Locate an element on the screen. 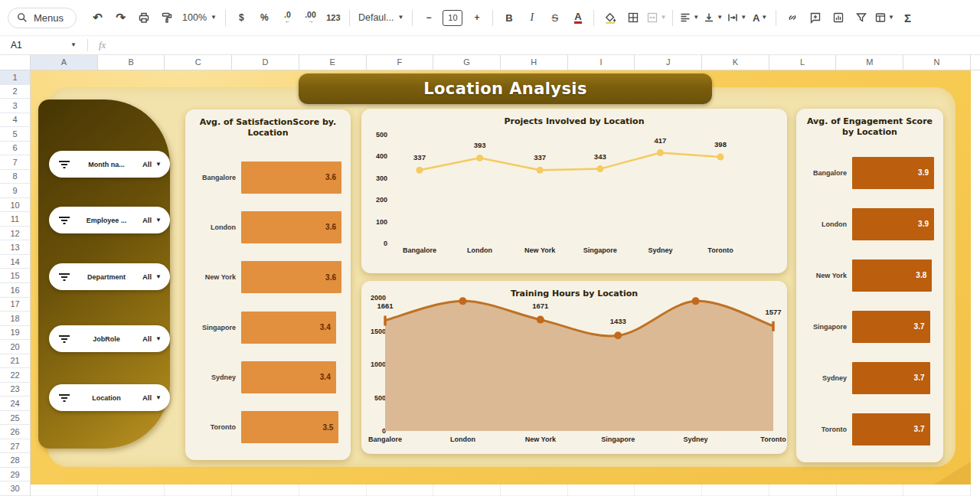 The height and width of the screenshot is (496, 980). zoom-control: 100% ▼ is located at coordinates (199, 18).